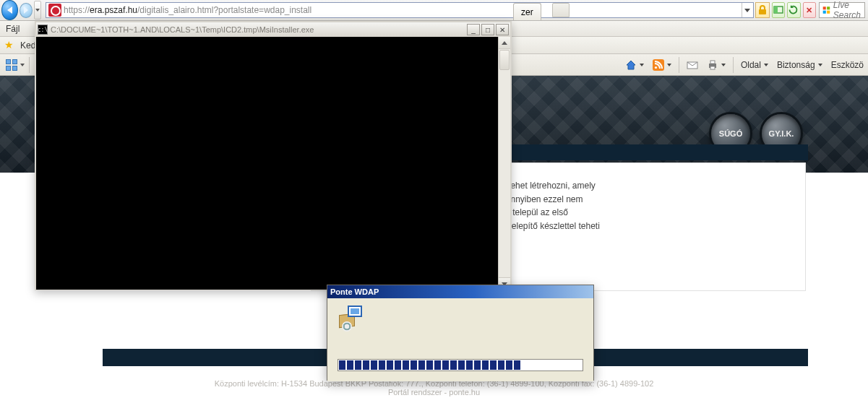  What do you see at coordinates (713, 65) in the screenshot?
I see `printer-icon` at bounding box center [713, 65].